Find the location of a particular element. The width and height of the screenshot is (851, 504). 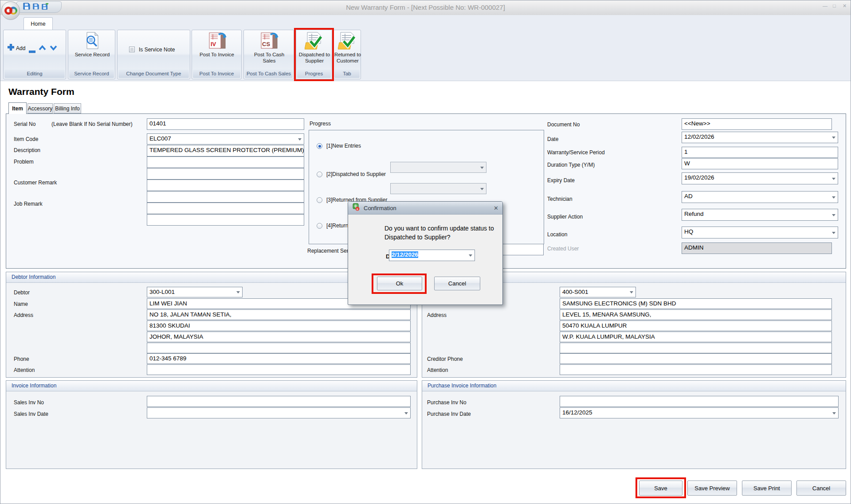

ribbon-group-change-document-type: Is Service Note Change Document Type is located at coordinates (153, 55).